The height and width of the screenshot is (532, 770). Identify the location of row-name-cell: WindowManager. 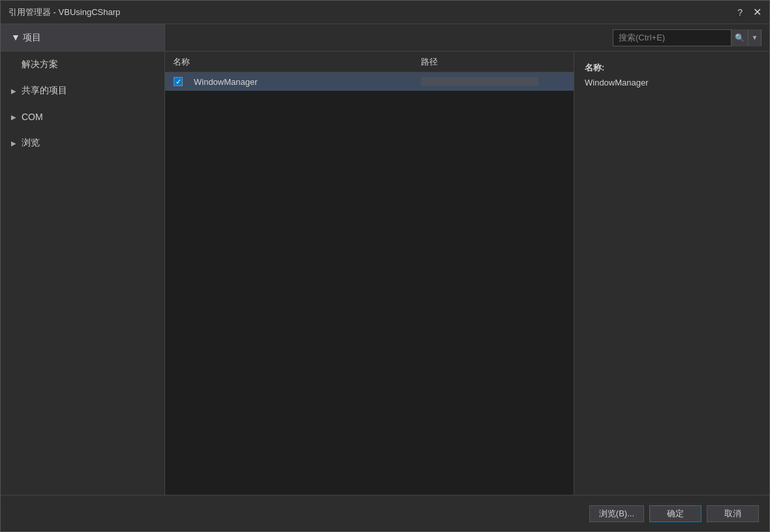
(302, 82).